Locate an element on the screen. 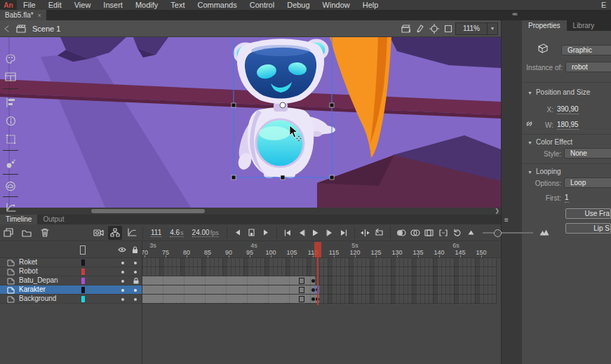  show-parent-view-button is located at coordinates (115, 233).